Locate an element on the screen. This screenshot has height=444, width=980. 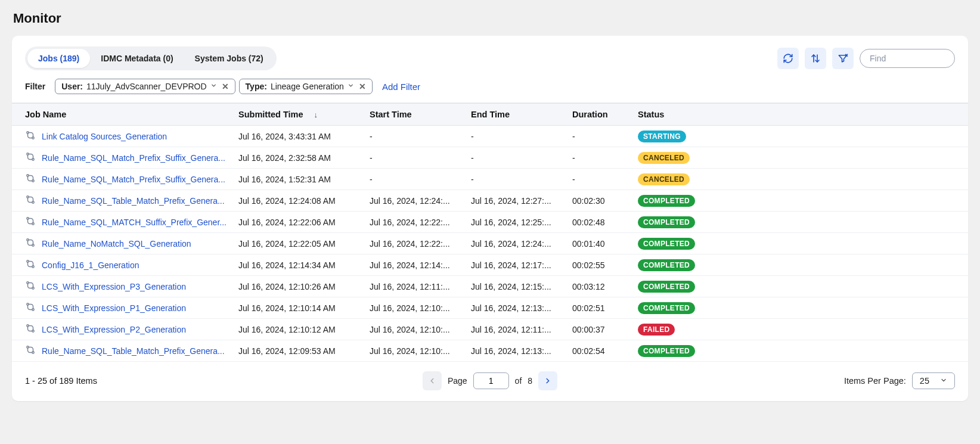
tab-1: IDMC Metadata (0) is located at coordinates (137, 58).